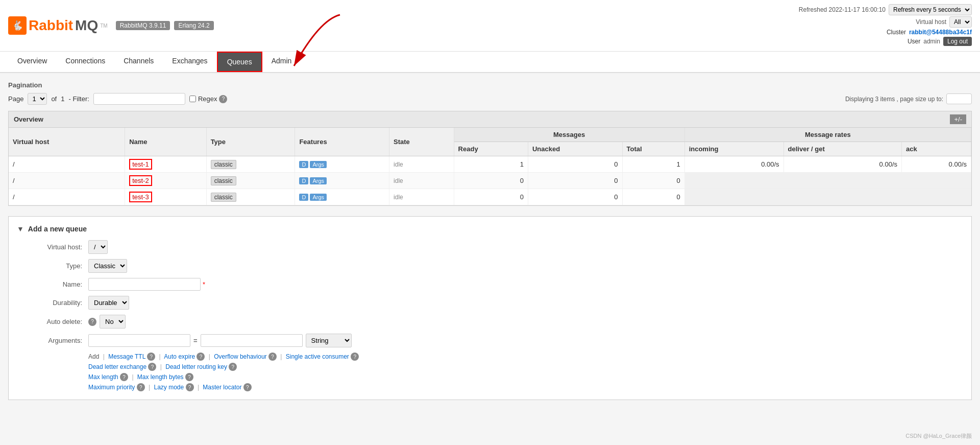 The image size is (980, 445). What do you see at coordinates (842, 181) in the screenshot?
I see `cell-deliver-get` at bounding box center [842, 181].